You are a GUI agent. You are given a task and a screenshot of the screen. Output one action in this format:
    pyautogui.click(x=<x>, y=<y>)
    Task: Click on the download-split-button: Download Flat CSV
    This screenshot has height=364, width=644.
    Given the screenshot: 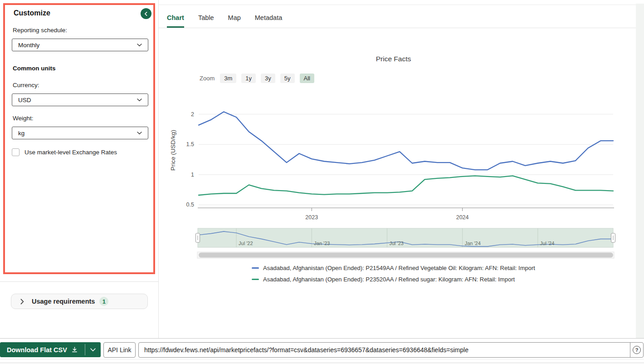 What is the action you would take?
    pyautogui.click(x=50, y=349)
    